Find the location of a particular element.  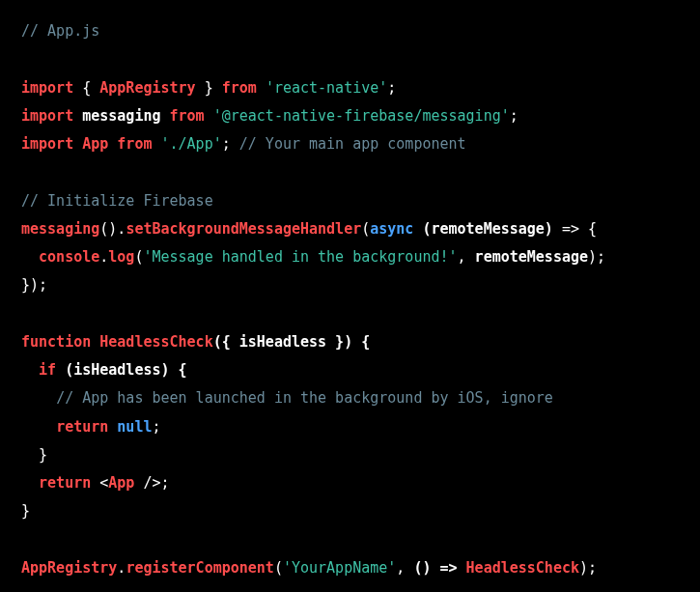

identifier-app: App is located at coordinates (95, 144).